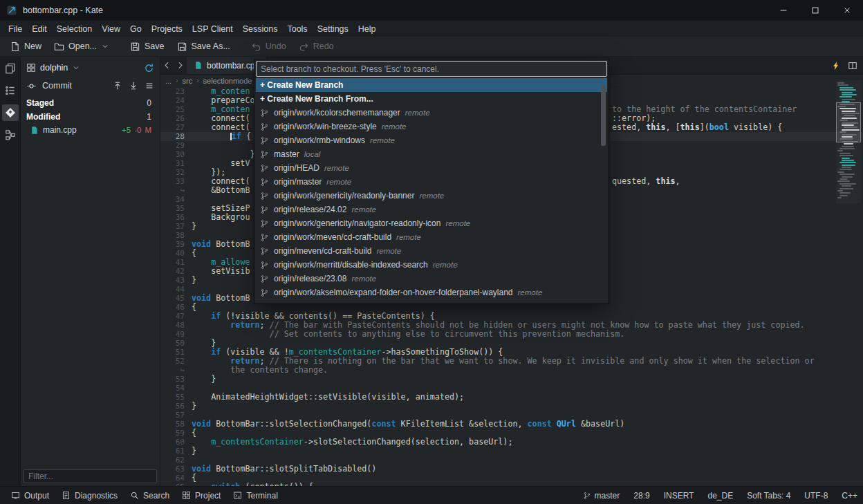 This screenshot has width=863, height=504. What do you see at coordinates (432, 279) in the screenshot?
I see `branch-item-origin-release-23-08: origin/release/23.08remote` at bounding box center [432, 279].